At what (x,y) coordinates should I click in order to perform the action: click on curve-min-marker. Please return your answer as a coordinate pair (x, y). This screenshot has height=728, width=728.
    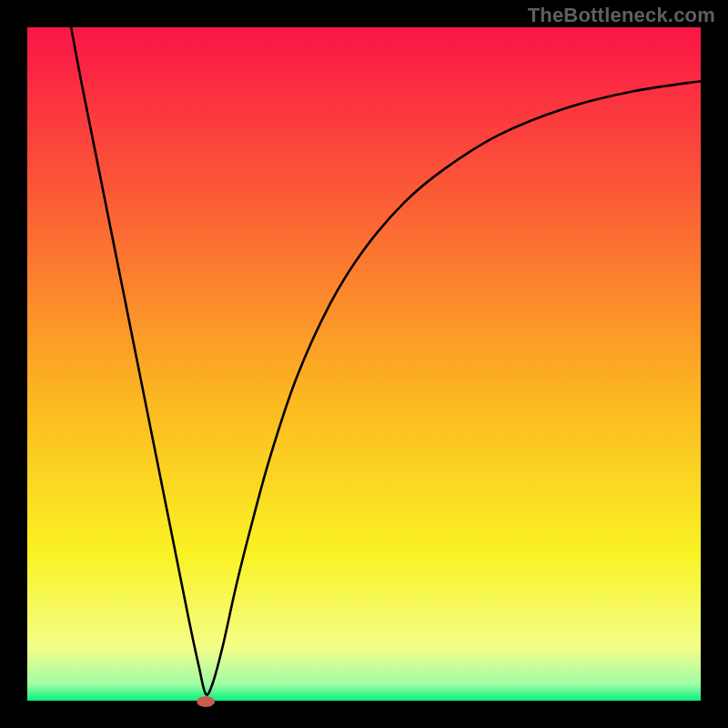
    Looking at the image, I should click on (206, 702).